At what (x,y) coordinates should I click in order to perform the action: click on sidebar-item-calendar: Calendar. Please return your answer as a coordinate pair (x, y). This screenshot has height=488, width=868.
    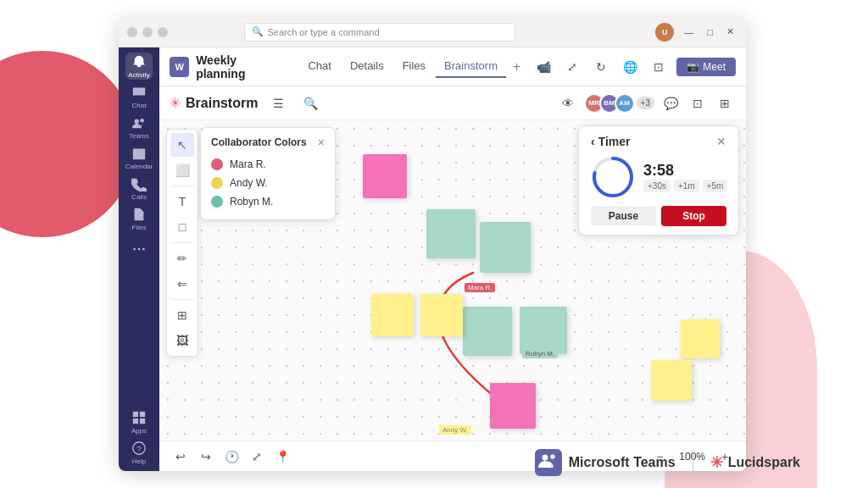
    Looking at the image, I should click on (139, 158).